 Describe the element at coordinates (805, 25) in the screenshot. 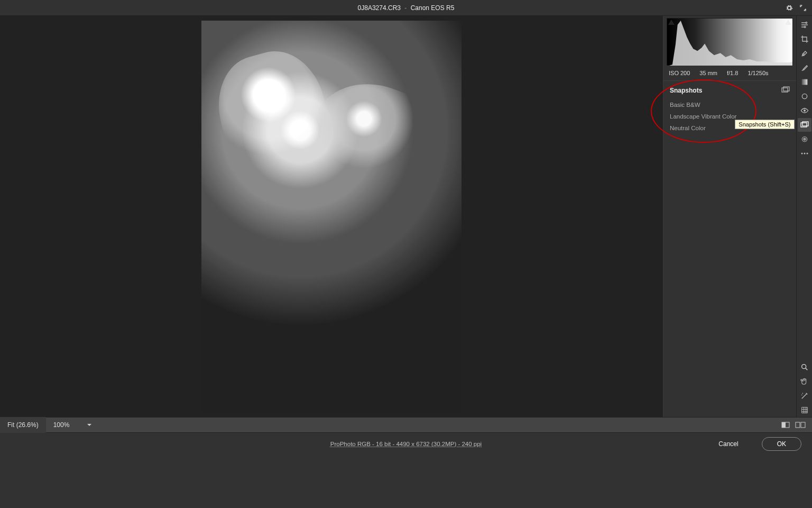

I see `edit-sliders-icon` at that location.